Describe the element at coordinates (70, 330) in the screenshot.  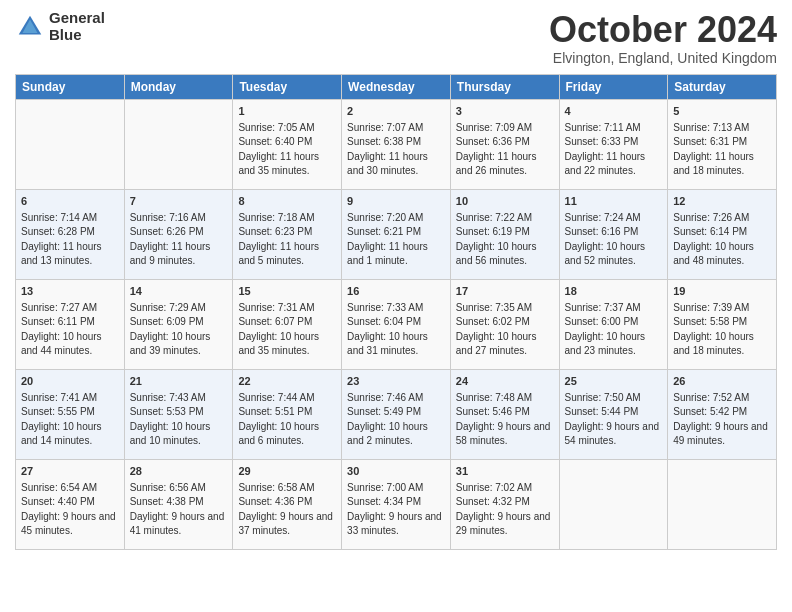
I see `day-info: Sunrise: 7:27 AMSunset: 6:11 PMDaylight:…` at that location.